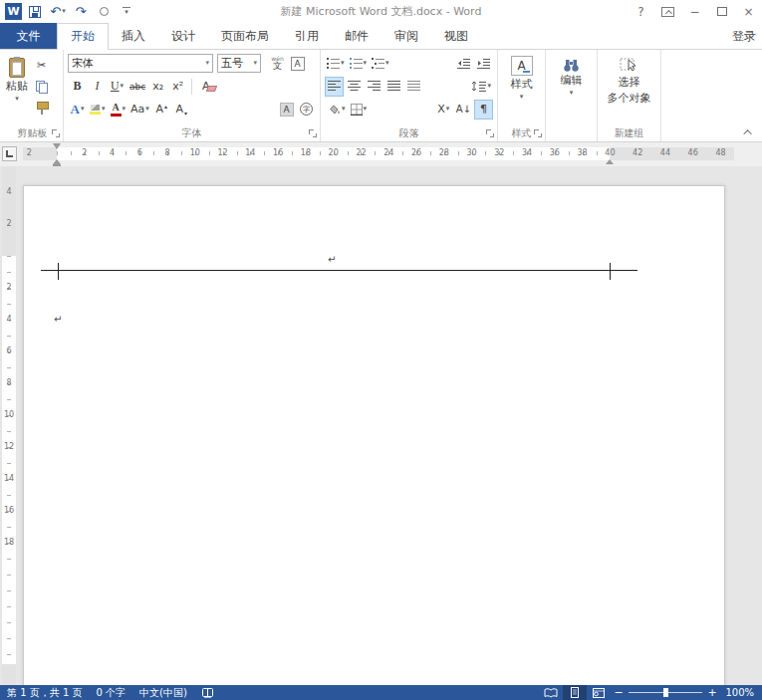 The image size is (762, 700). What do you see at coordinates (98, 110) in the screenshot?
I see `text-highlight-button: ▾` at bounding box center [98, 110].